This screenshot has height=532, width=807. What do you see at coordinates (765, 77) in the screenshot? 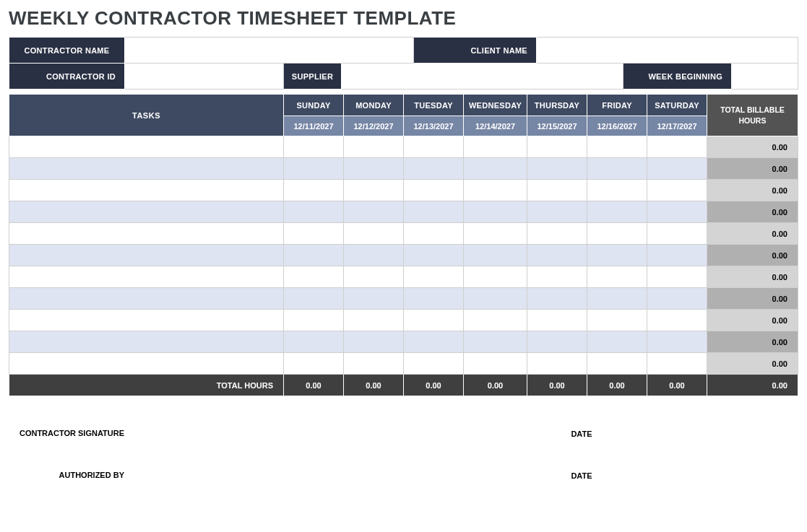
I see `week-beginning-input` at bounding box center [765, 77].